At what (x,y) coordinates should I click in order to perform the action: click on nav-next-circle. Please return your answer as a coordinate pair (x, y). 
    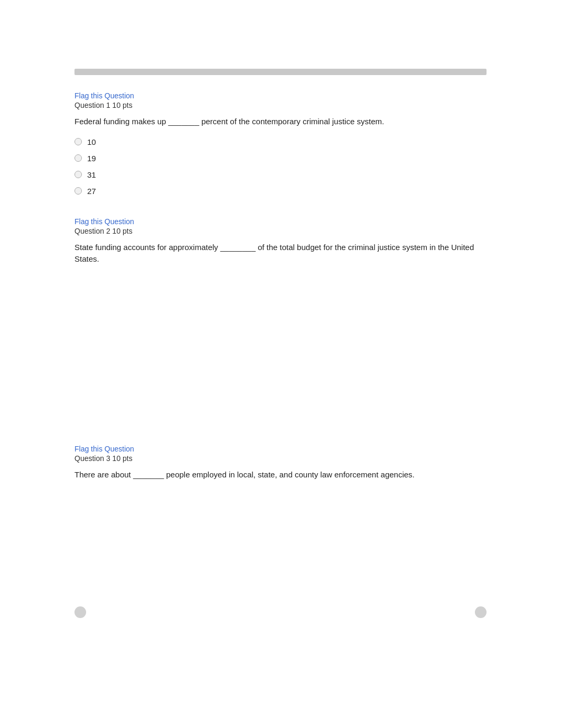
    Looking at the image, I should click on (481, 612).